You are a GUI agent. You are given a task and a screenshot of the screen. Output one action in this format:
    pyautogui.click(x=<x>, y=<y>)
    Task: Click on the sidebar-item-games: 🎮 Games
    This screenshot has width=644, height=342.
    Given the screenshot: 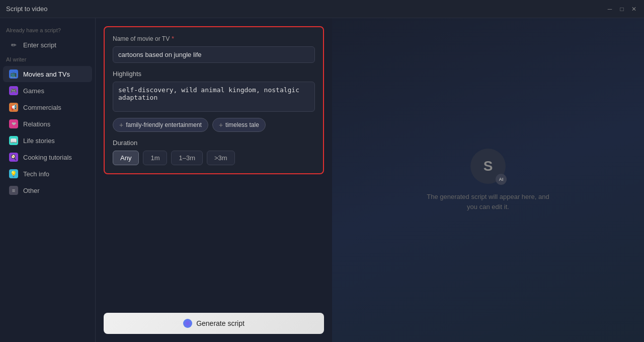 What is the action you would take?
    pyautogui.click(x=47, y=91)
    